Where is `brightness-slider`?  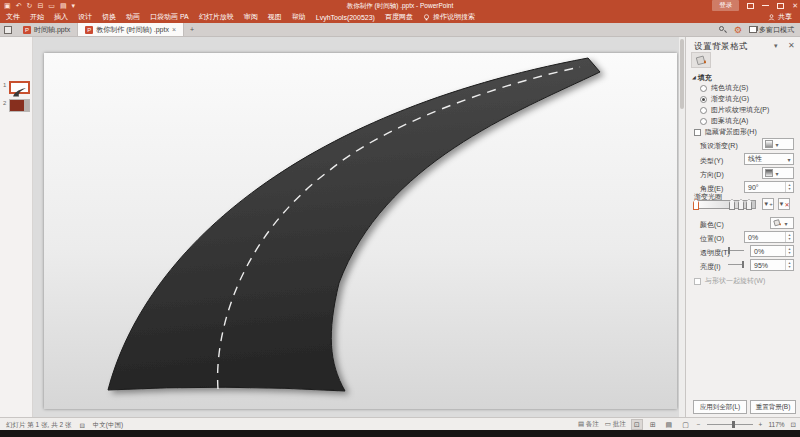 brightness-slider is located at coordinates (736, 265).